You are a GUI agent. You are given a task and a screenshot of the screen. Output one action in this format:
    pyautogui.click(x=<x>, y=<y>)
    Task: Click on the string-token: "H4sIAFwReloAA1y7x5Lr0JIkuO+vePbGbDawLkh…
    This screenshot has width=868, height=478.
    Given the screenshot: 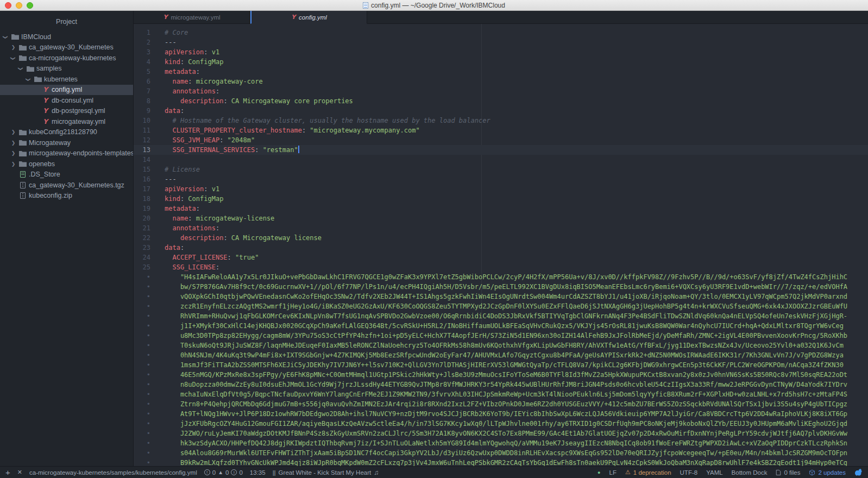 What is the action you would take?
    pyautogui.click(x=506, y=277)
    